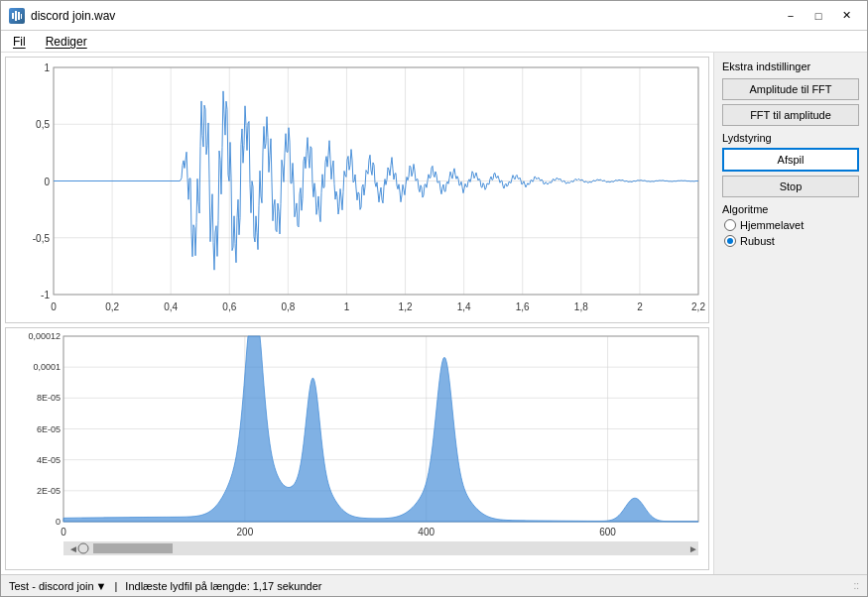 The image size is (868, 597). Describe the element at coordinates (434, 585) in the screenshot. I see `status-bar: Test - discord join ▼ | Indlæste lydfil …` at that location.